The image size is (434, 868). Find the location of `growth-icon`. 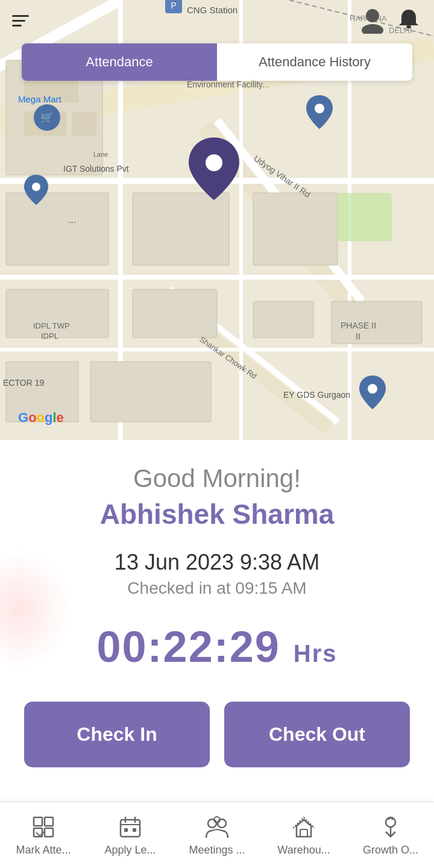

growth-icon is located at coordinates (391, 827).